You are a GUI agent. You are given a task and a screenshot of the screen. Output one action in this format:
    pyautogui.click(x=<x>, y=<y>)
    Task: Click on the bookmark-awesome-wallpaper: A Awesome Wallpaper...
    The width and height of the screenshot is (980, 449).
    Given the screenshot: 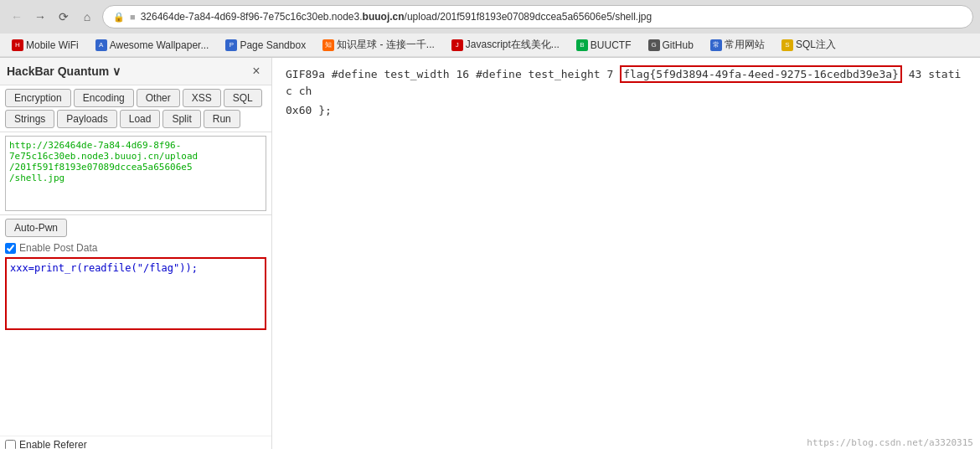 What is the action you would take?
    pyautogui.click(x=152, y=45)
    